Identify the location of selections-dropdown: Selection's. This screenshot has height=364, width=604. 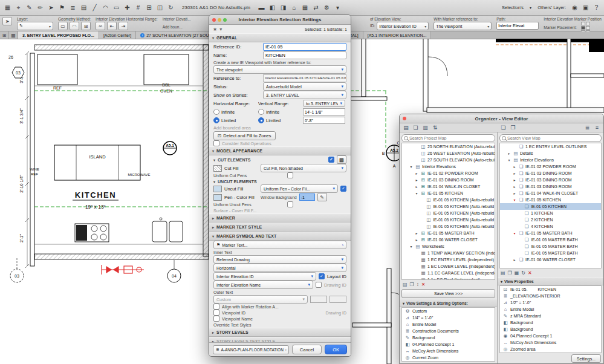
(513, 7).